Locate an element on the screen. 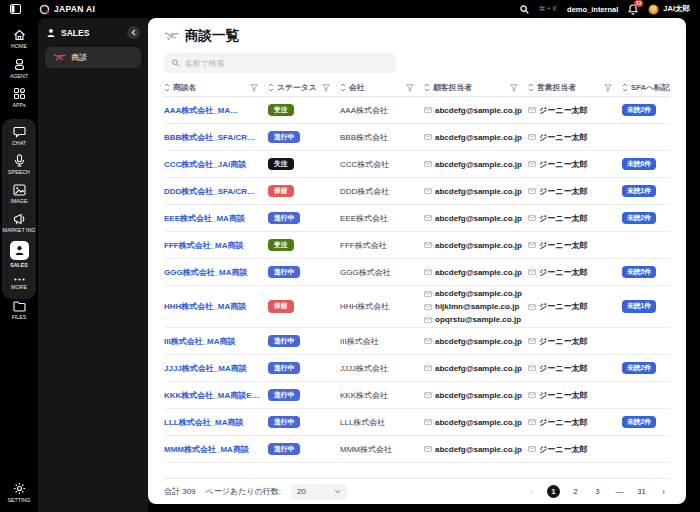 The image size is (700, 512). page-button-31: 31 is located at coordinates (642, 492).